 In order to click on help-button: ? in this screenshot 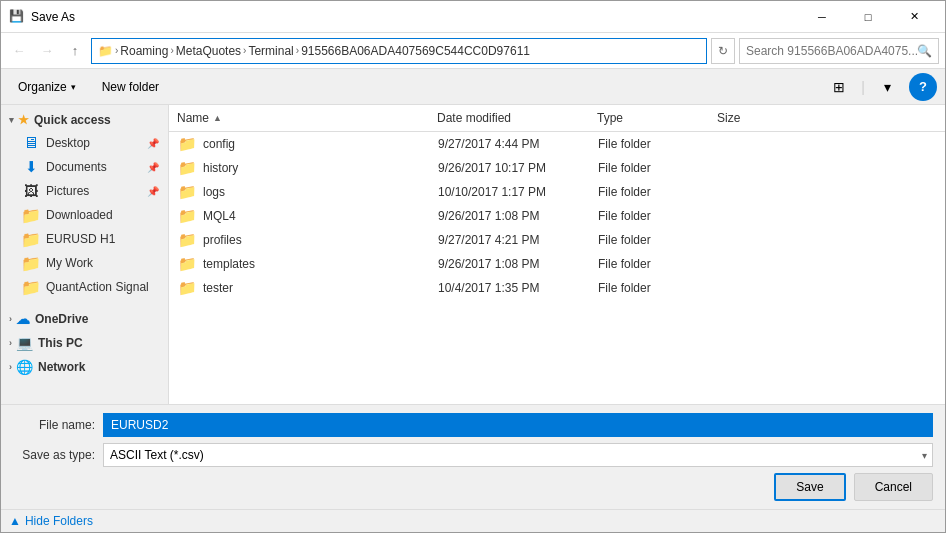, I will do `click(923, 87)`.